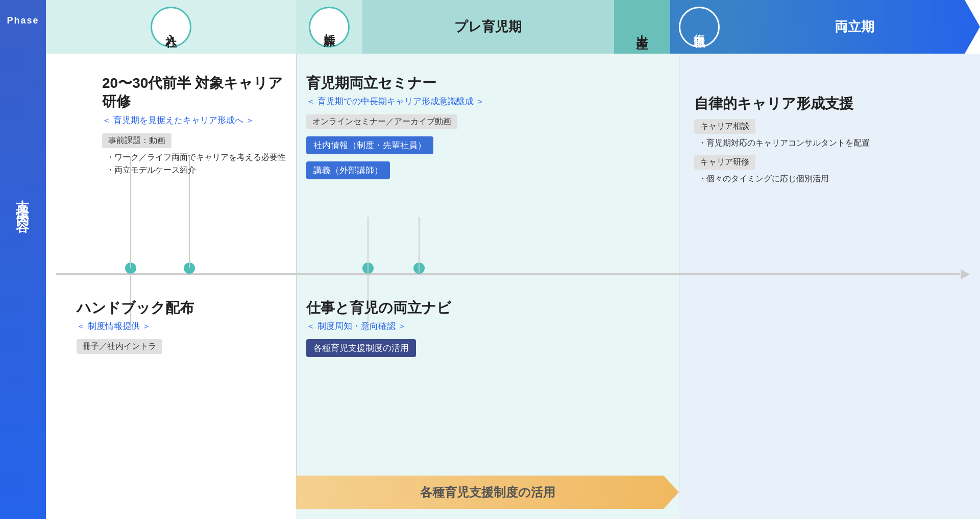 This screenshot has height=519, width=980. What do you see at coordinates (171, 27) in the screenshot?
I see `phase-nyusha: 入社` at bounding box center [171, 27].